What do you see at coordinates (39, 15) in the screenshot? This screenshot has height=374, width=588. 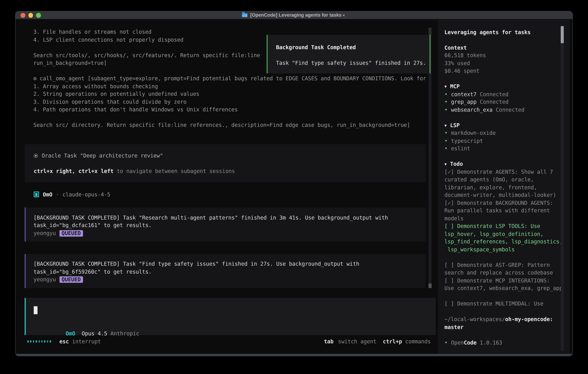 I see `zoom-button` at bounding box center [39, 15].